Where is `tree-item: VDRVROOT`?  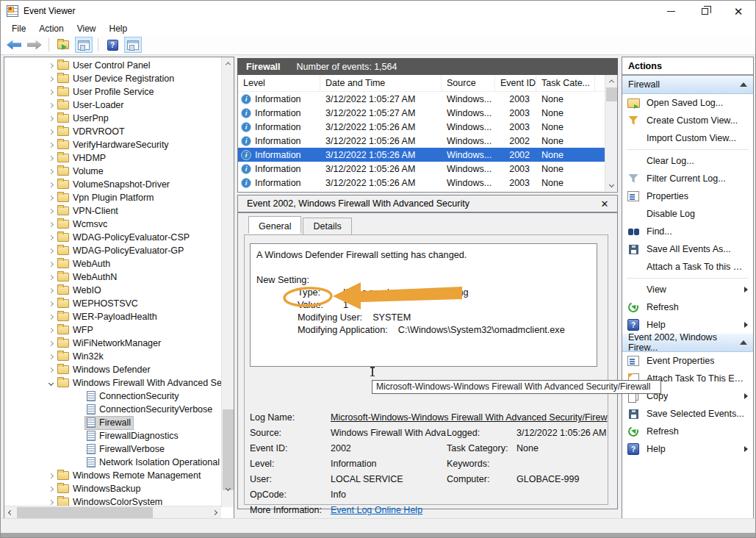 tree-item: VDRVROOT is located at coordinates (113, 132).